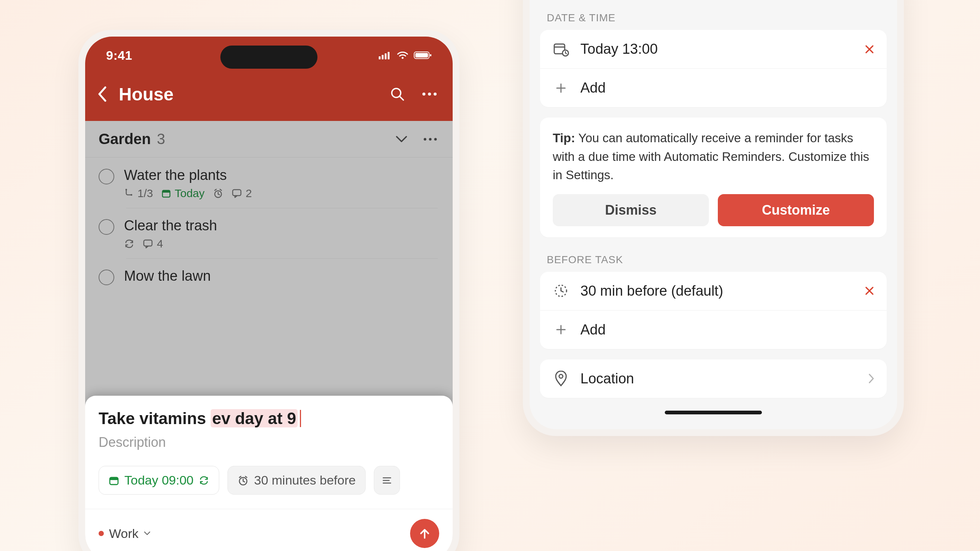 The image size is (980, 551). I want to click on cellular-icon, so click(385, 55).